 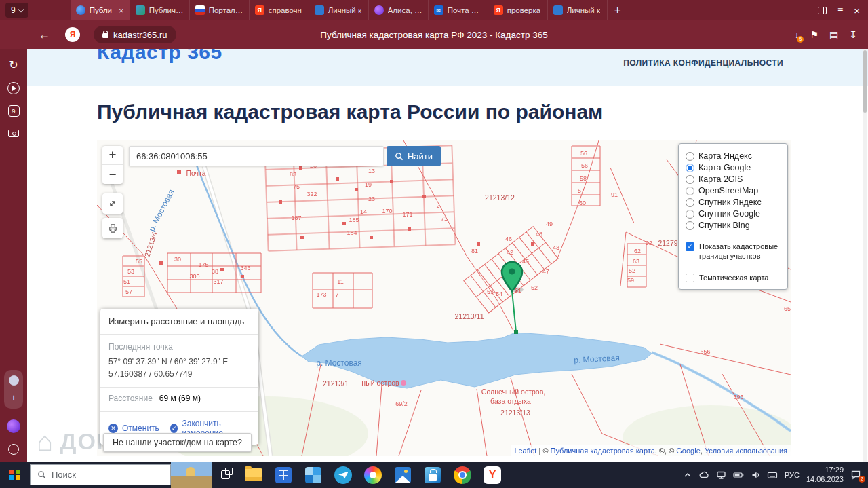 What do you see at coordinates (518, 10) in the screenshot?
I see `browser-tab: Япроверка` at bounding box center [518, 10].